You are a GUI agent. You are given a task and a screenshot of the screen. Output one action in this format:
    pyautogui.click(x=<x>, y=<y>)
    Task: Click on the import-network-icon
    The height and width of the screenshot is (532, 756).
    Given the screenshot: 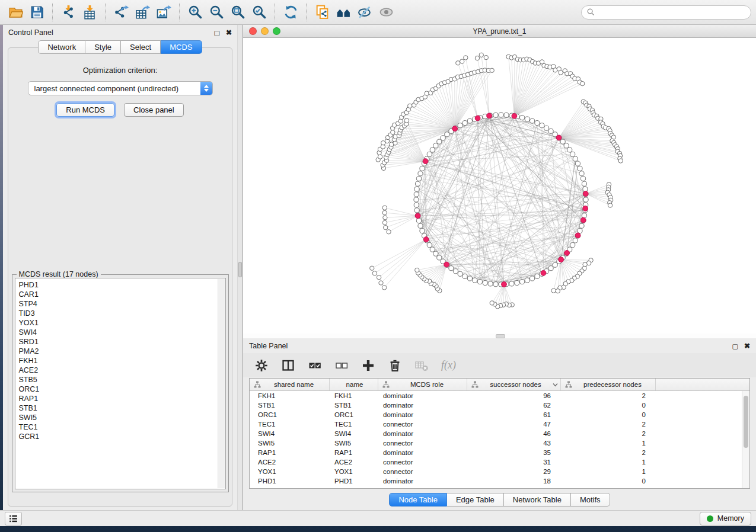 What is the action you would take?
    pyautogui.click(x=68, y=12)
    